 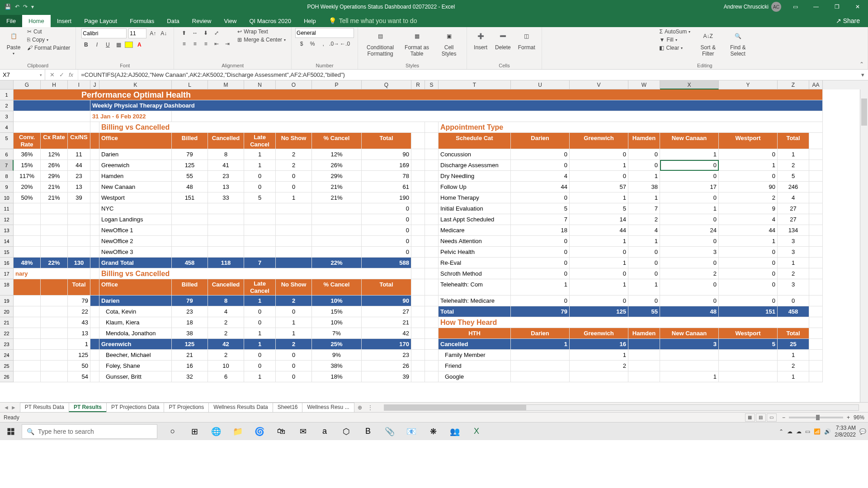 What do you see at coordinates (190, 155) in the screenshot?
I see `cell: 79` at bounding box center [190, 155].